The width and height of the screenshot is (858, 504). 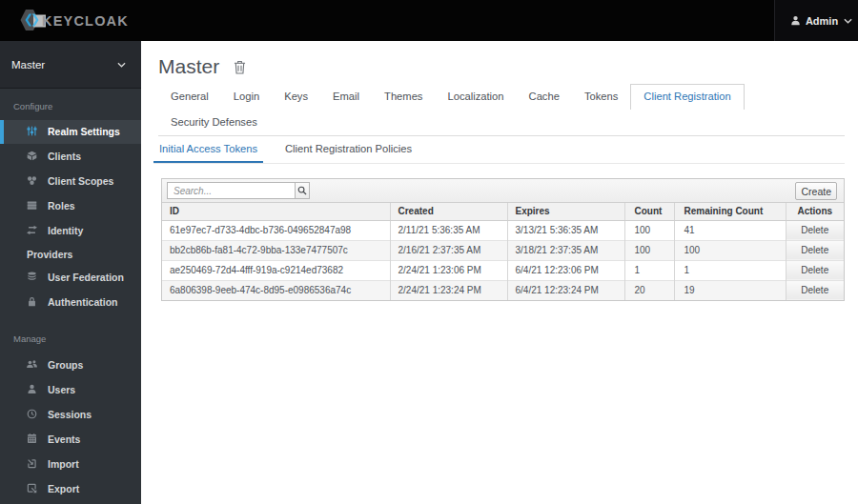 What do you see at coordinates (122, 65) in the screenshot?
I see `realm-chevron-down-icon` at bounding box center [122, 65].